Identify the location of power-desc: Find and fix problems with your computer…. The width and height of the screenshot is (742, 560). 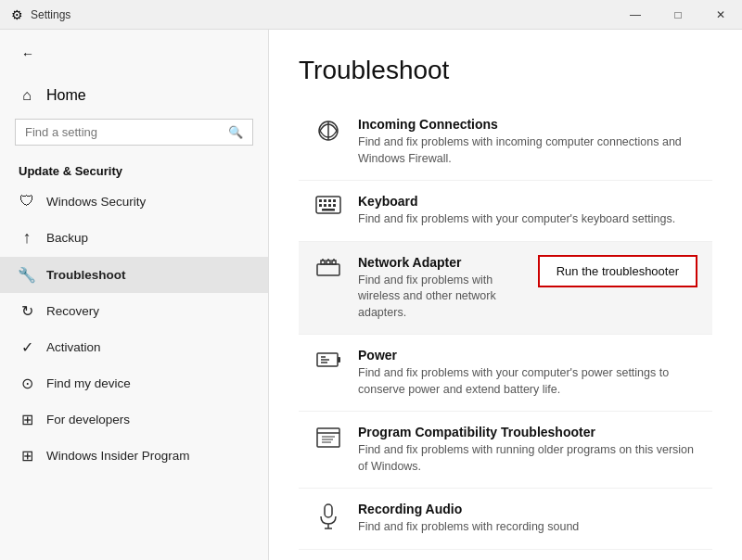
(528, 382).